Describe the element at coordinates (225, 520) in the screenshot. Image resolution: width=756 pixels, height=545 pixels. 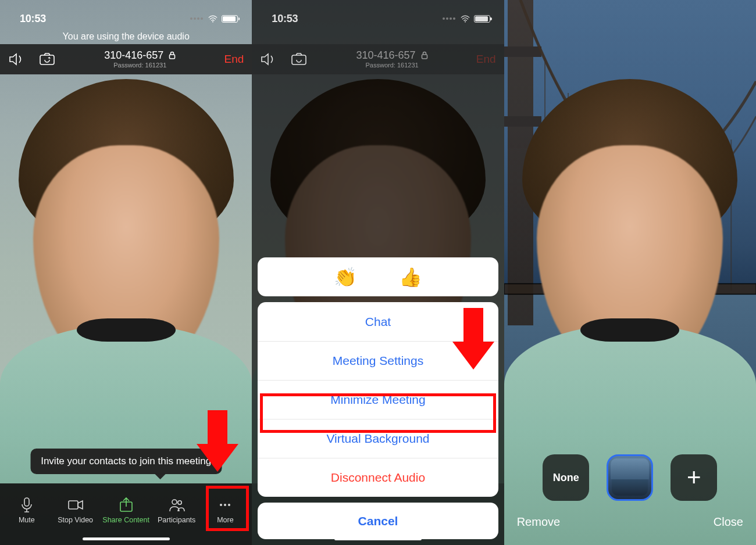
I see `more-label: More` at that location.